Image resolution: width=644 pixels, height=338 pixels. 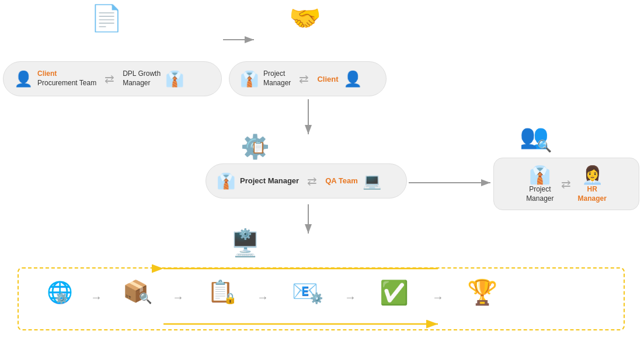 I want to click on team-search-icon: 👥 🔍, so click(x=534, y=137).